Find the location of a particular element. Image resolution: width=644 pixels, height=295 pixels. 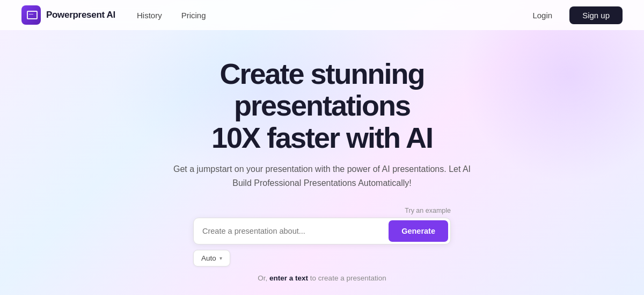

try-example-label: Try an example is located at coordinates (322, 211).